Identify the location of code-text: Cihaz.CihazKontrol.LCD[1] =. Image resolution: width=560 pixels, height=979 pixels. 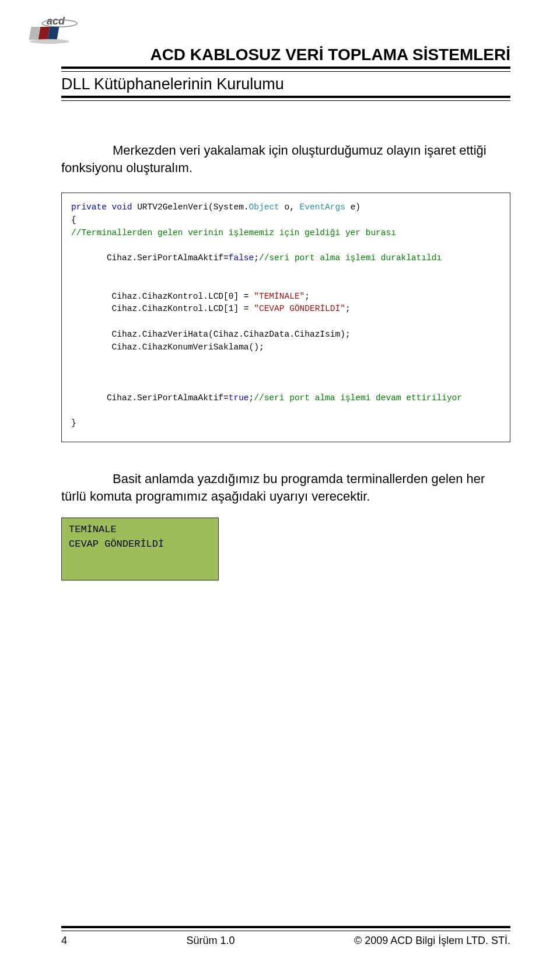
(162, 309).